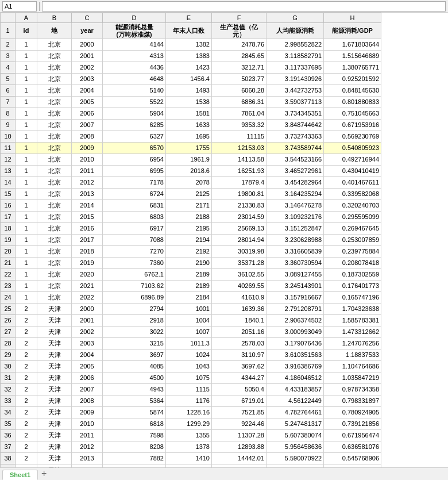 Image resolution: width=448 pixels, height=480 pixels. I want to click on cell-energy-total: 3215, so click(134, 344).